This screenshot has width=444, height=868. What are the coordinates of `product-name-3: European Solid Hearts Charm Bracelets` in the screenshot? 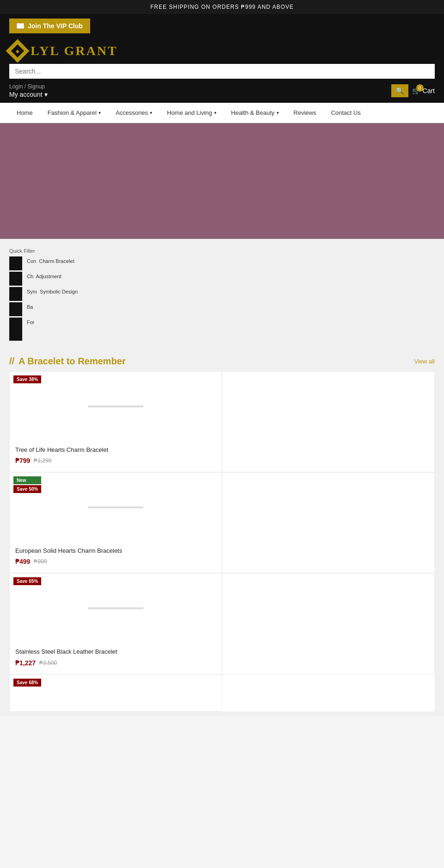 It's located at (116, 551).